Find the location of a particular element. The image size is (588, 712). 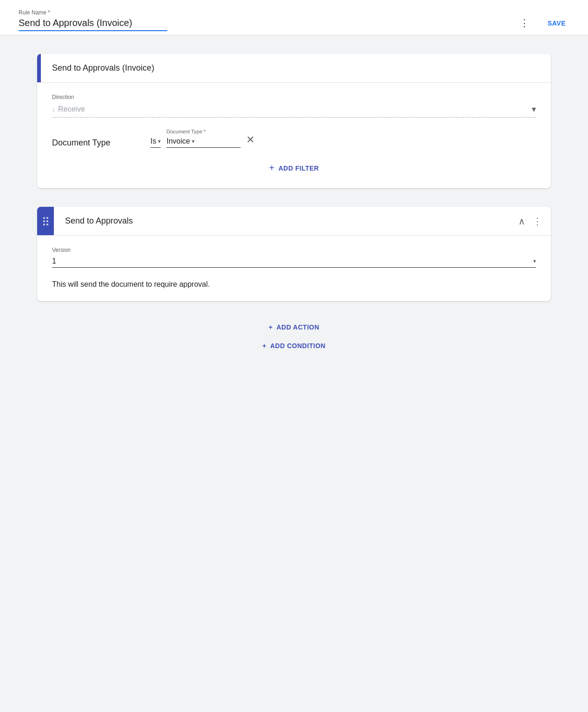

filter-card-body: Direction ↓ Receive ▾ Document Type is located at coordinates (294, 136).